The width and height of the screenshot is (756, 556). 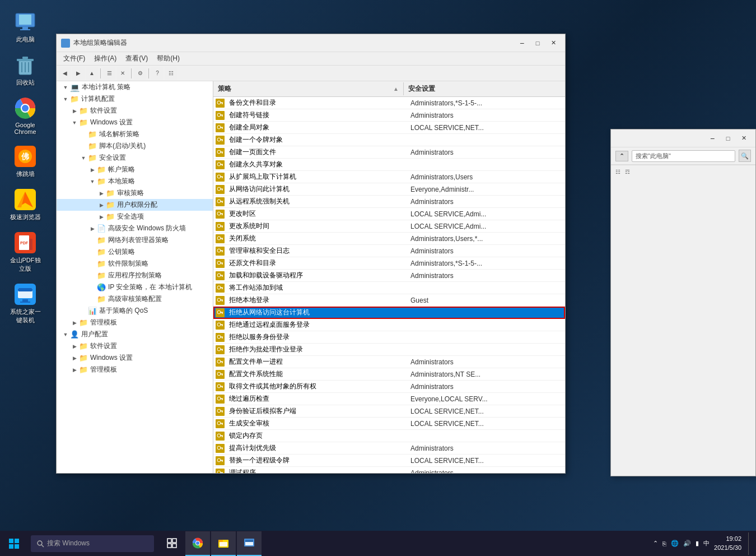 I want to click on tree-dns-policy: 📁 域名解析策略, so click(x=134, y=135).